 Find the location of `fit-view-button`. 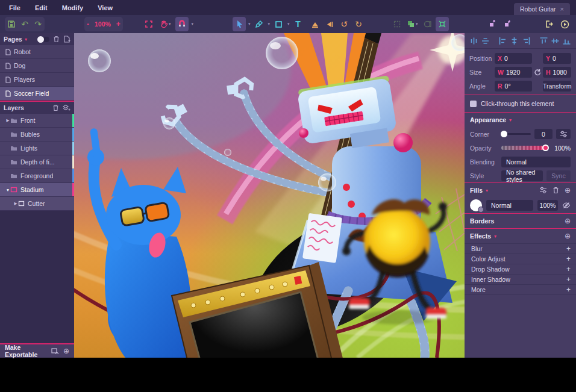

fit-view-button is located at coordinates (149, 24).